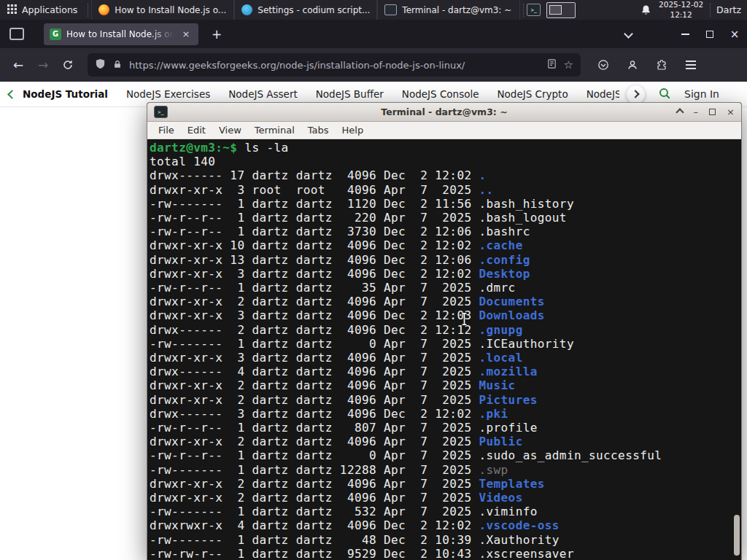 The image size is (747, 560). What do you see at coordinates (163, 10) in the screenshot?
I see `taskbar-window-firefox: How to Install Node.js o...` at bounding box center [163, 10].